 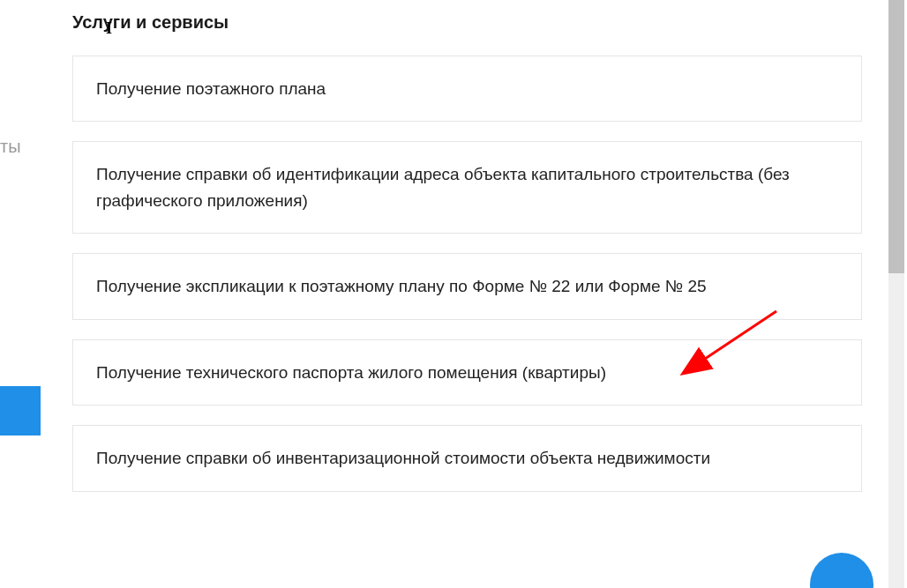 I want to click on service-item-floor-plan: Получение поэтажного плана, so click(x=468, y=88).